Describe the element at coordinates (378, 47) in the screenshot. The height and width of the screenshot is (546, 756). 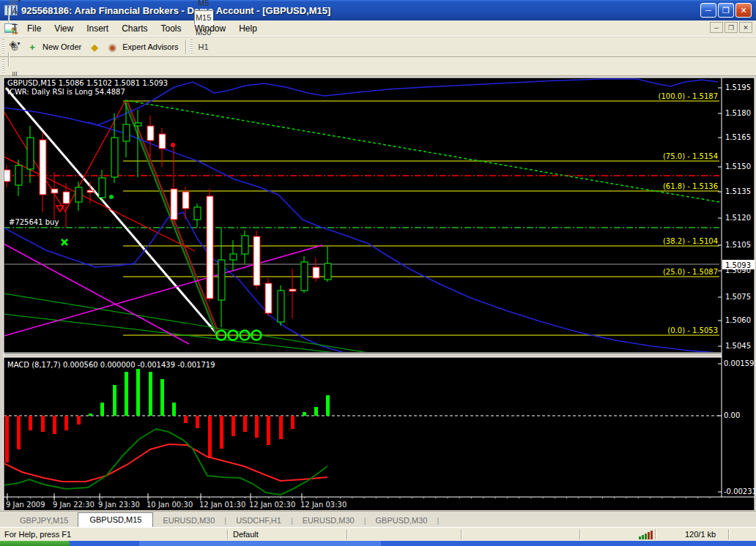
I see `standard-toolbar: ▦▾▥▾⇅⊕★▤◎ + New Order ◆ ◉ Expert Advisor…` at that location.